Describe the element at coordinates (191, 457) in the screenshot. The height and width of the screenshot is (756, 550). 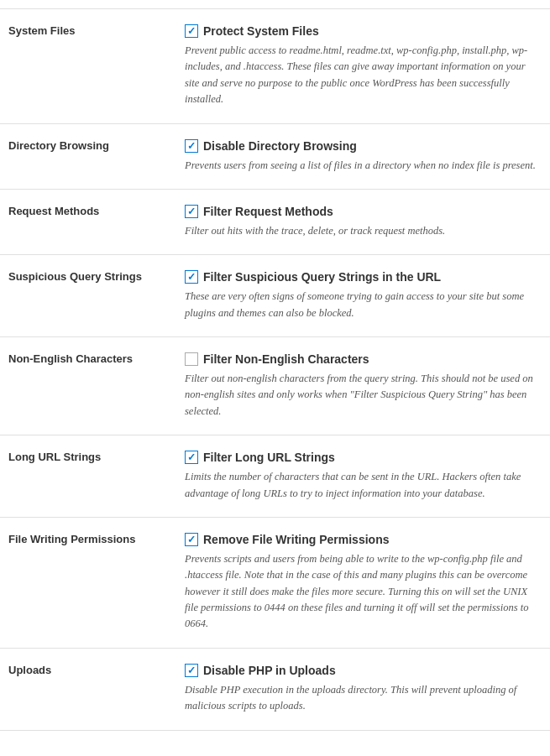
I see `checkbox-long-url-strings` at that location.